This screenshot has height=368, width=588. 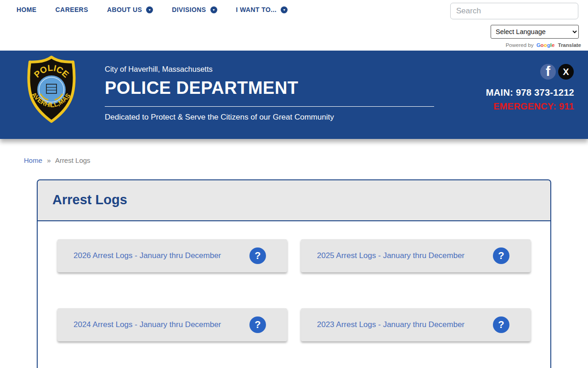 I want to click on nav-item-about-us: ABOUT US ▼, so click(x=130, y=10).